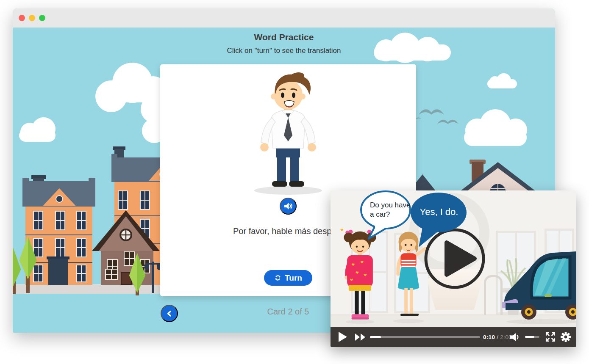  Describe the element at coordinates (278, 278) in the screenshot. I see `refresh-icon` at that location.